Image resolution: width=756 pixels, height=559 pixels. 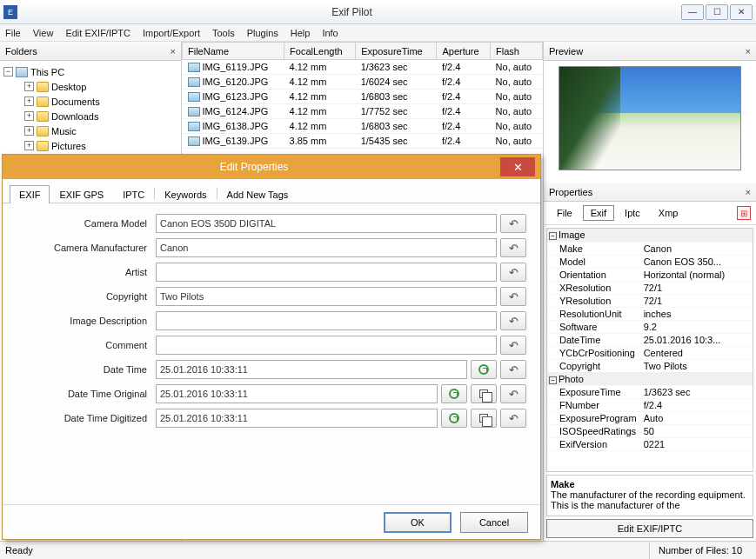 I want to click on field-input: Two Pilots, so click(x=326, y=296).